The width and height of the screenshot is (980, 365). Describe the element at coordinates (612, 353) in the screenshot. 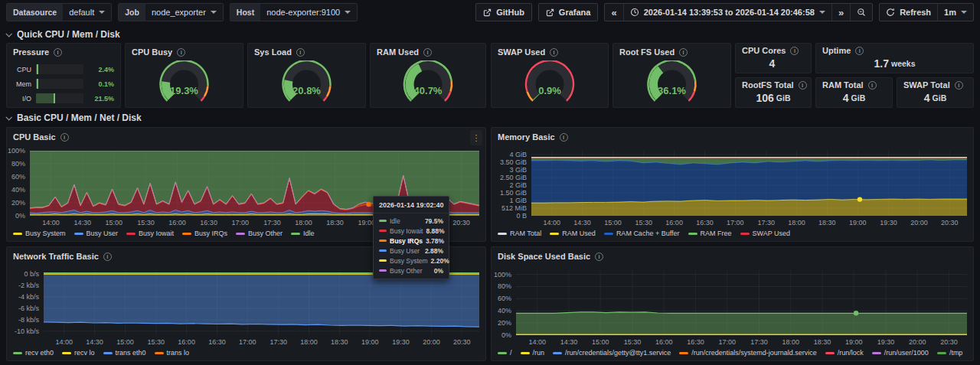

I see `legend-item: /run/credentials/getty@tty1.service` at that location.